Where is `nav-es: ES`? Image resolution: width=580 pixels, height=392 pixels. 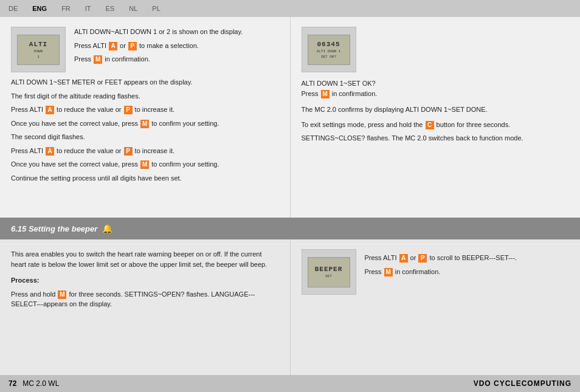
nav-es: ES is located at coordinates (111, 9).